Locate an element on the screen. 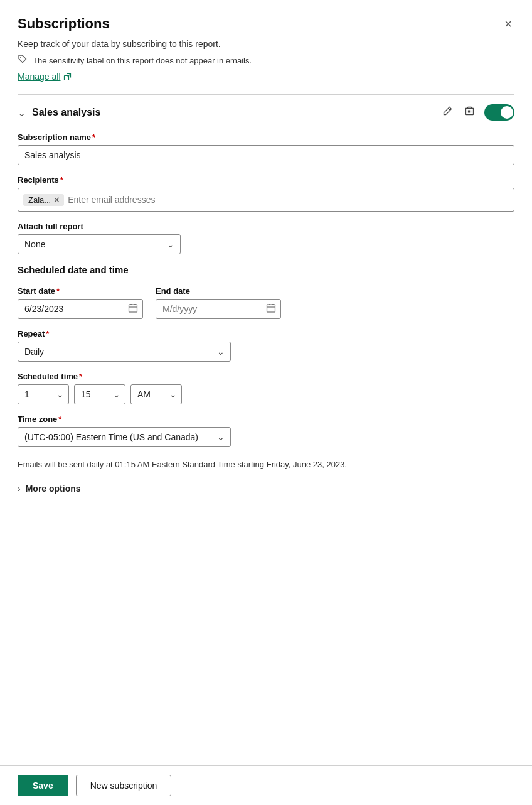  end-date-field: End date is located at coordinates (218, 303).